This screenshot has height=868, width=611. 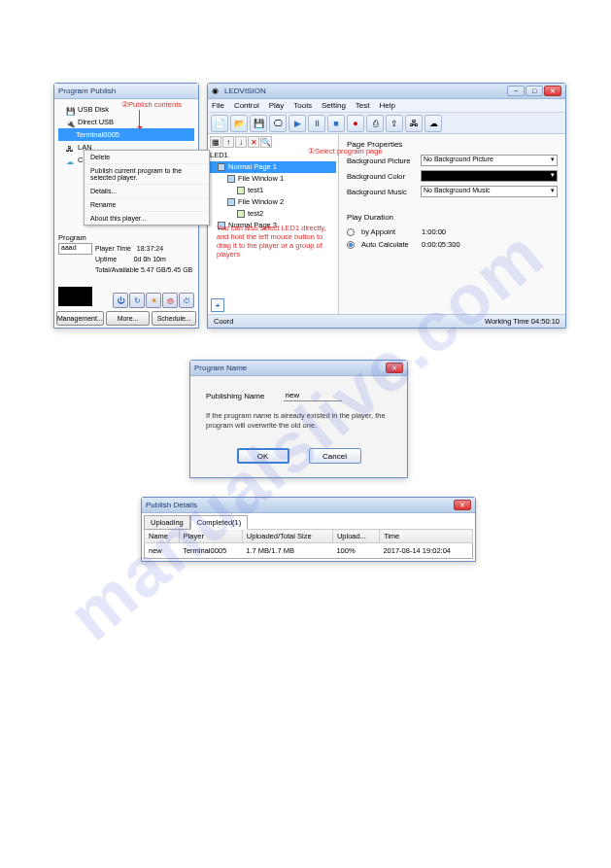 What do you see at coordinates (167, 270) in the screenshot?
I see `tot-value: 5.47 GB/5.45 GB` at bounding box center [167, 270].